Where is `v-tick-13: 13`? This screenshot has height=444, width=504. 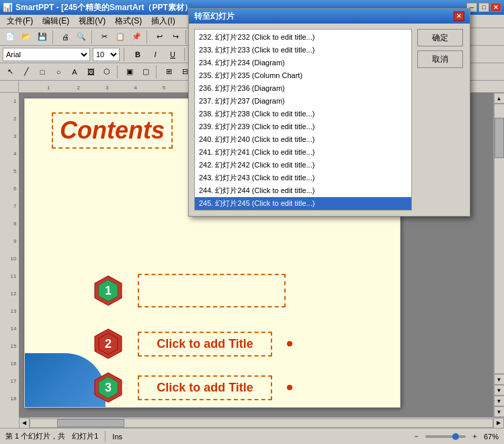 v-tick-13: 13 is located at coordinates (9, 311).